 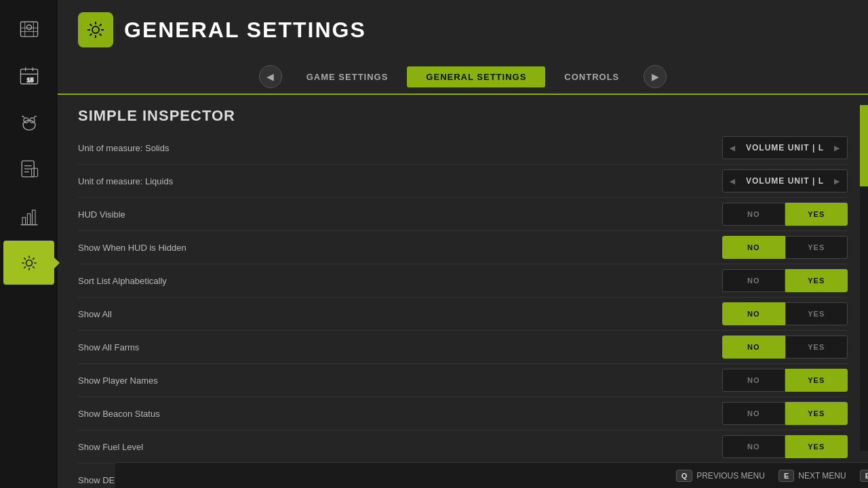 I want to click on bottom-action-previous: Q PREVIOUS MENU, so click(x=720, y=476).